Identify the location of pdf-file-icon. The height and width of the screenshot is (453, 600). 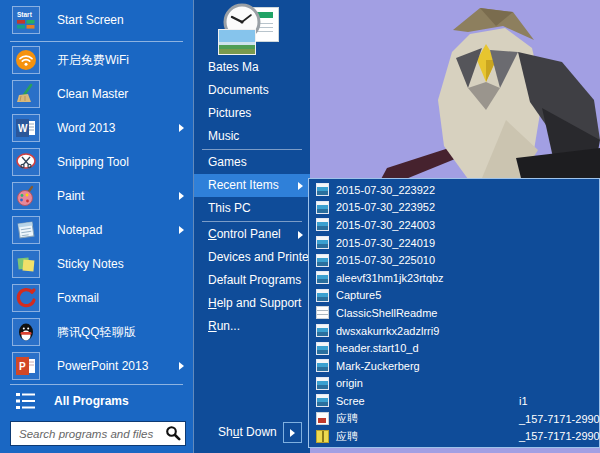
(322, 418).